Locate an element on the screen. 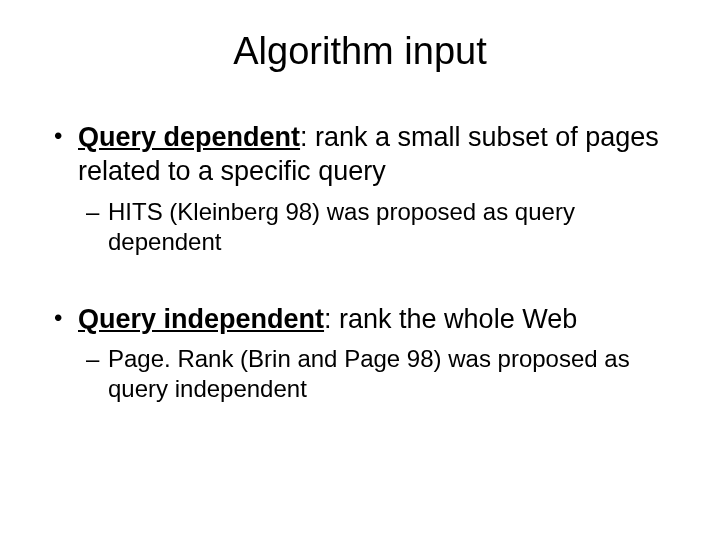  spacer is located at coordinates (360, 284).